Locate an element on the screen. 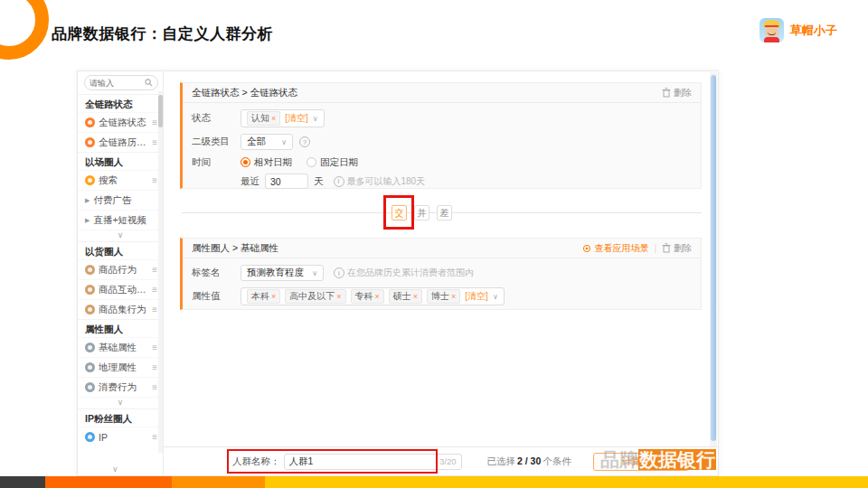 This screenshot has width=868, height=488. calculate-count-button: 计算人数 is located at coordinates (641, 462).